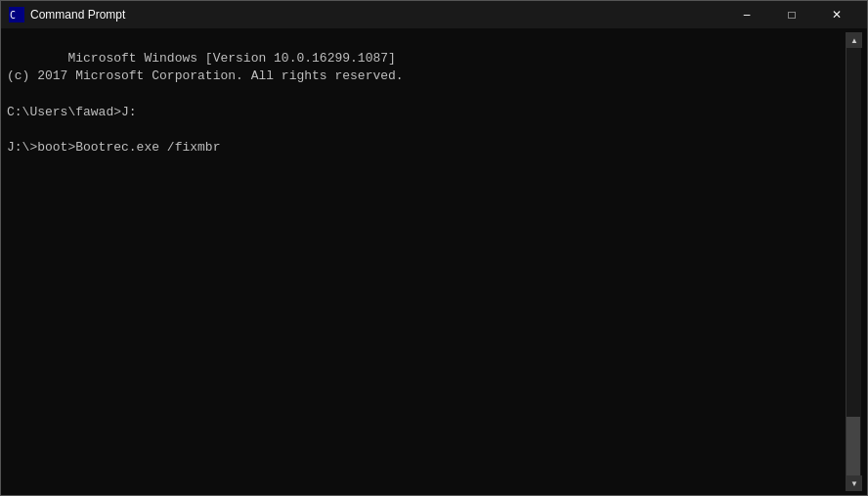  Describe the element at coordinates (377, 15) in the screenshot. I see `window-title: Command Prompt` at that location.